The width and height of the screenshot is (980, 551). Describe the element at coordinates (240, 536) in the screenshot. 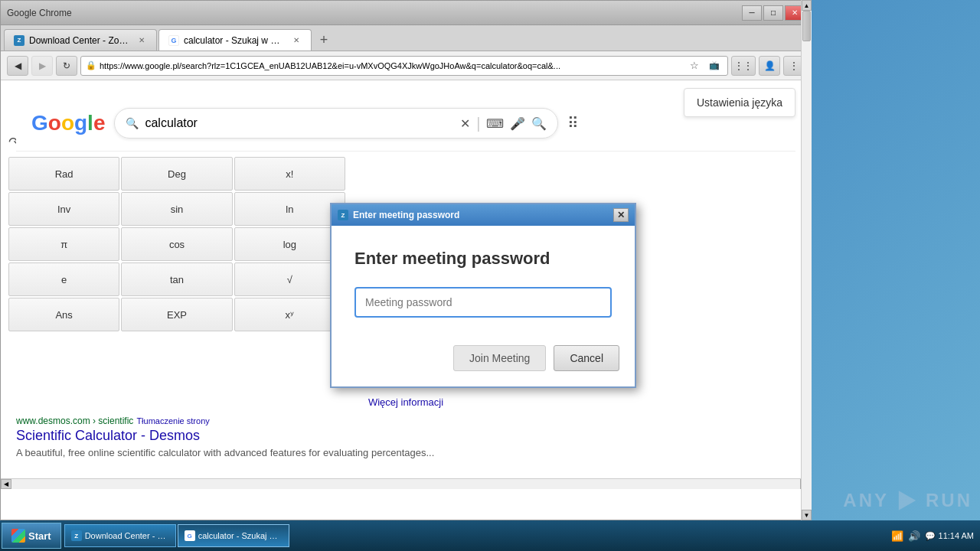

I see `google-taskbar-label: calculator - Szukaj w Google` at that location.